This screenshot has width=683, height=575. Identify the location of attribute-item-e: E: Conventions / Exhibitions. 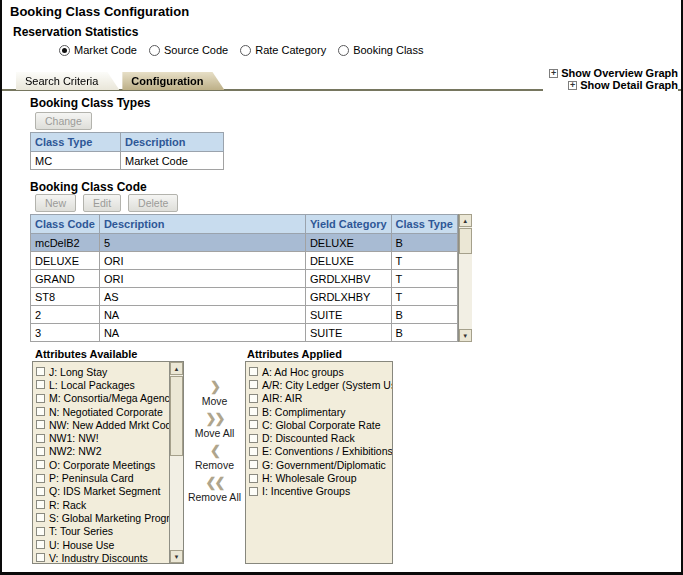
(320, 452).